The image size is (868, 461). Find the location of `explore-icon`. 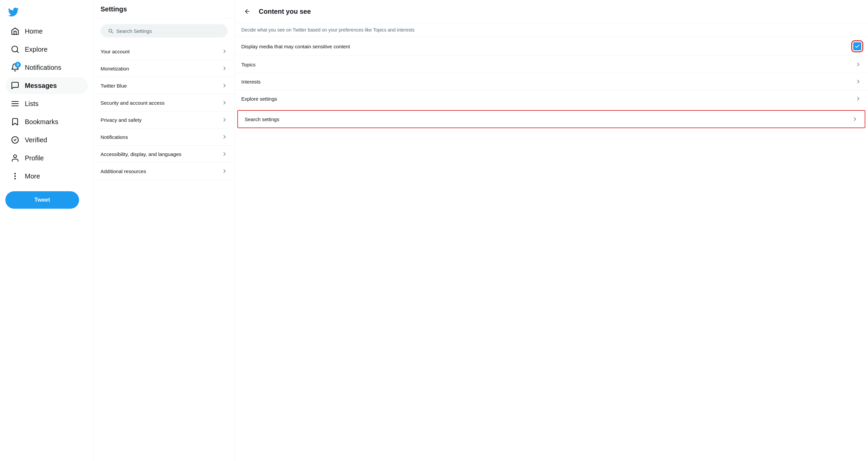

explore-icon is located at coordinates (15, 49).